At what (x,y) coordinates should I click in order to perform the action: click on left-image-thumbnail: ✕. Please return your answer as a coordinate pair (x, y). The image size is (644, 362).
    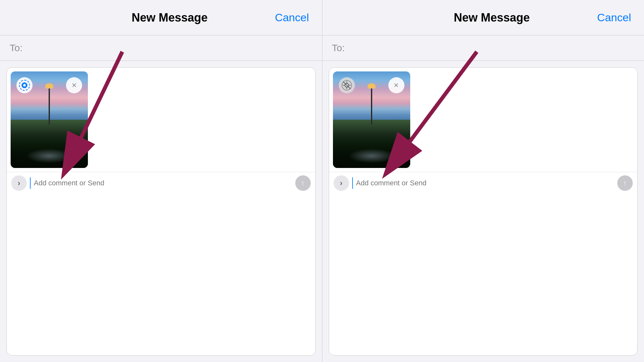
    Looking at the image, I should click on (49, 120).